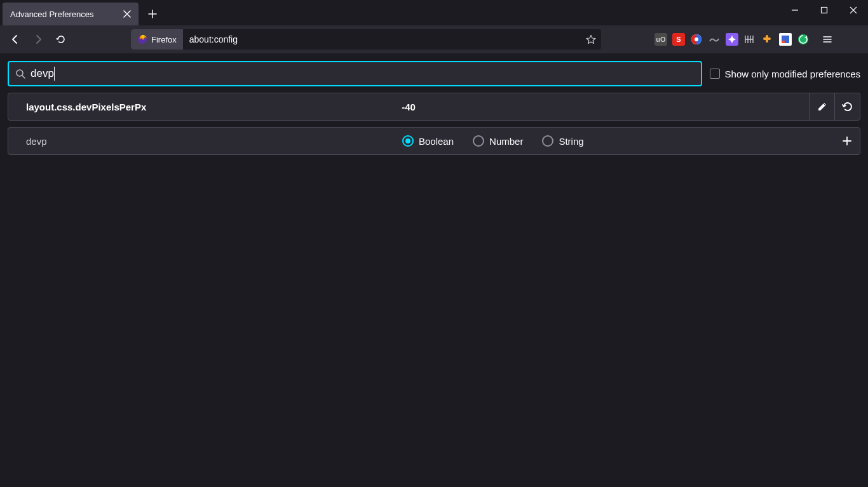  I want to click on ext-icon-2: S, so click(679, 39).